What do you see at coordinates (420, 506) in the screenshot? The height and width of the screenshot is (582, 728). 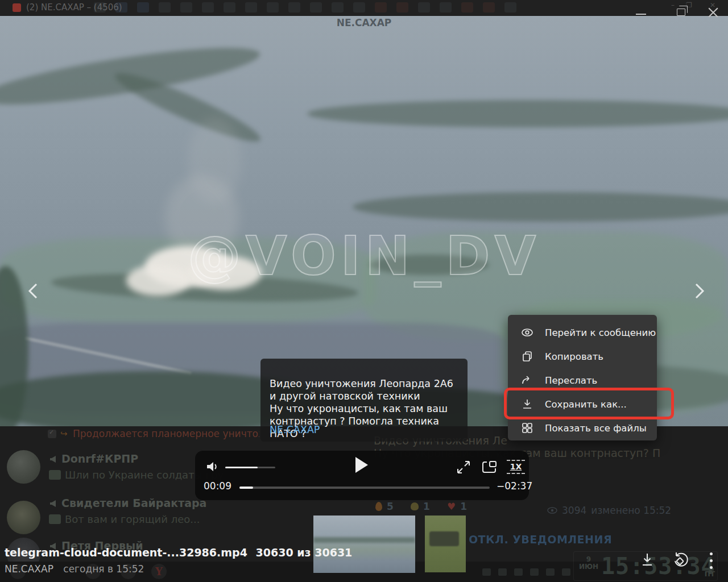 I see `reaction-badge: 1` at bounding box center [420, 506].